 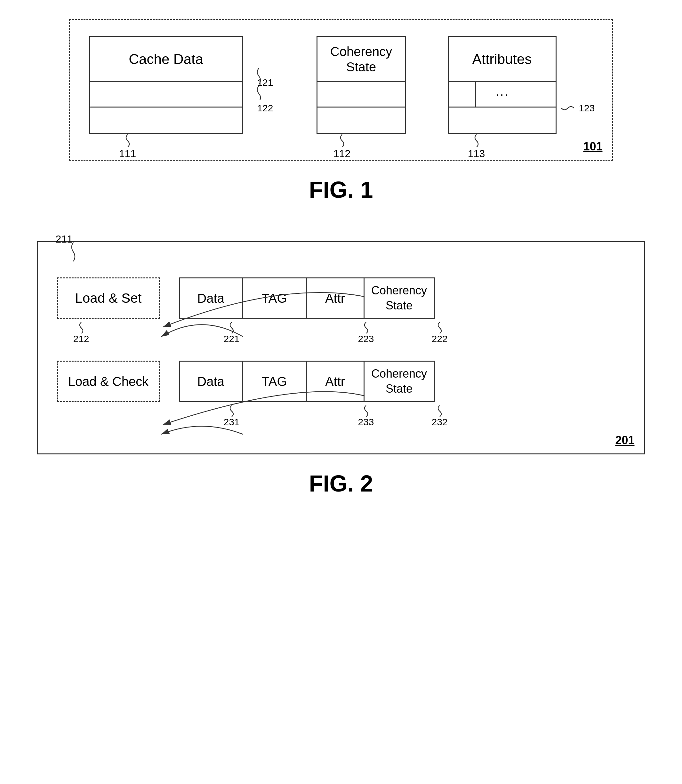 What do you see at coordinates (440, 339) in the screenshot?
I see `ref-222: 222` at bounding box center [440, 339].